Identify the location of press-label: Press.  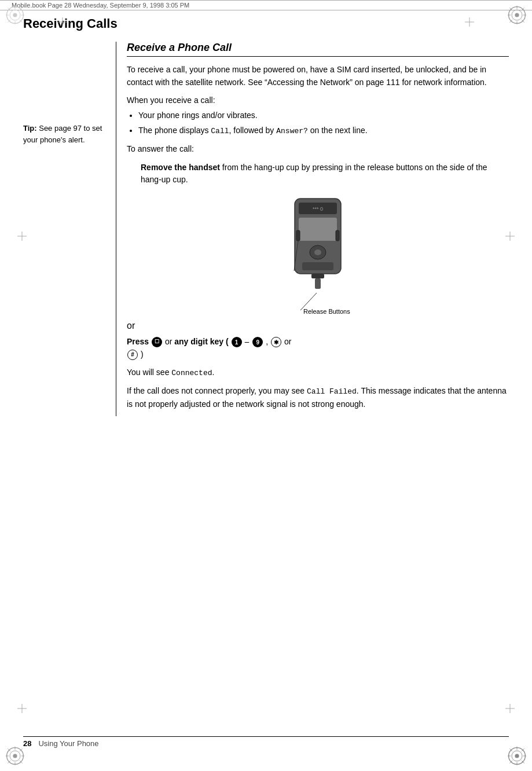
(138, 342).